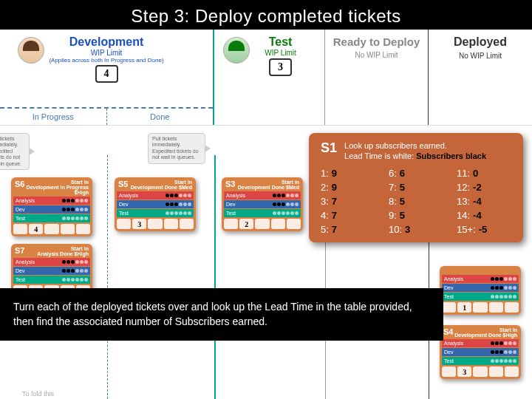 The image size is (532, 399). I want to click on caption-text: Turn each of the deployed tickets over a…, so click(213, 314).